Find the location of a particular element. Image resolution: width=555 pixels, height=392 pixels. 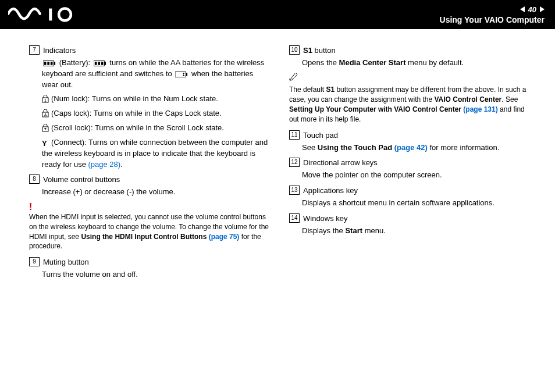

touchpad-title: Touch pad is located at coordinates (321, 135).